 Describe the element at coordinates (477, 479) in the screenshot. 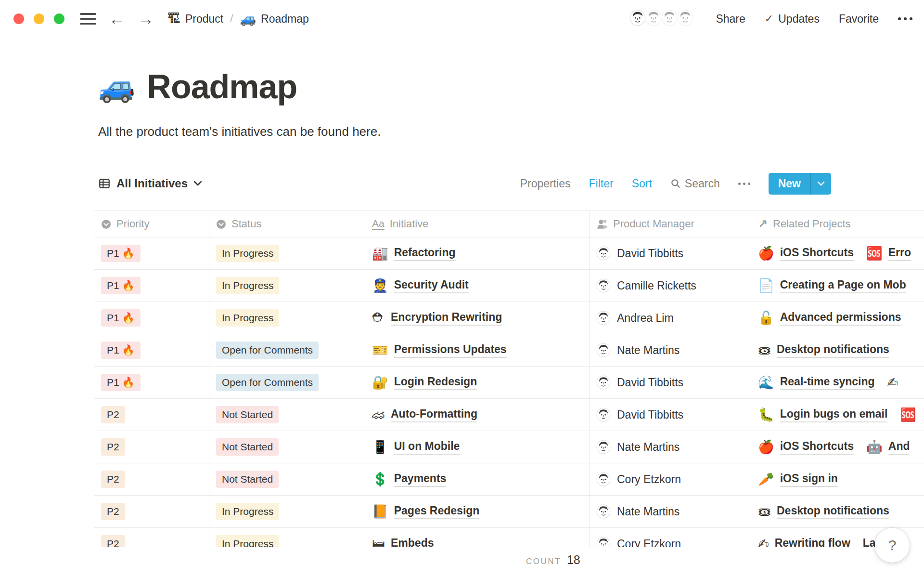

I see `initiative-cell: 💲Payments` at that location.